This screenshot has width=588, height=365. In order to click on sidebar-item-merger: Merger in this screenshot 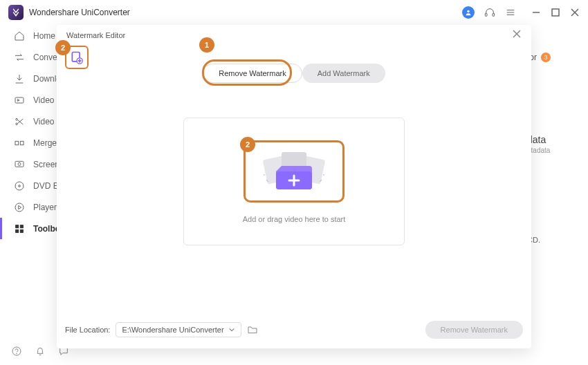, I will do `click(31, 142)`.